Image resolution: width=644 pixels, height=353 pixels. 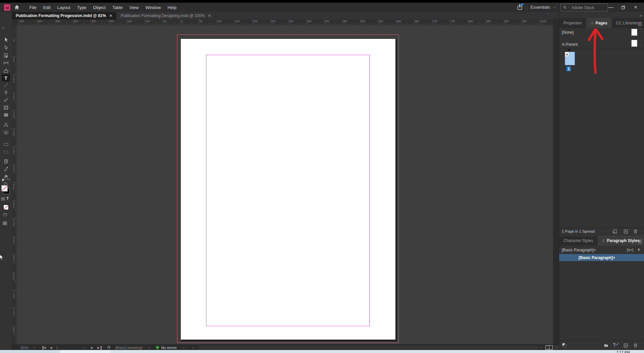 I want to click on tab-pages: Pages, so click(x=599, y=23).